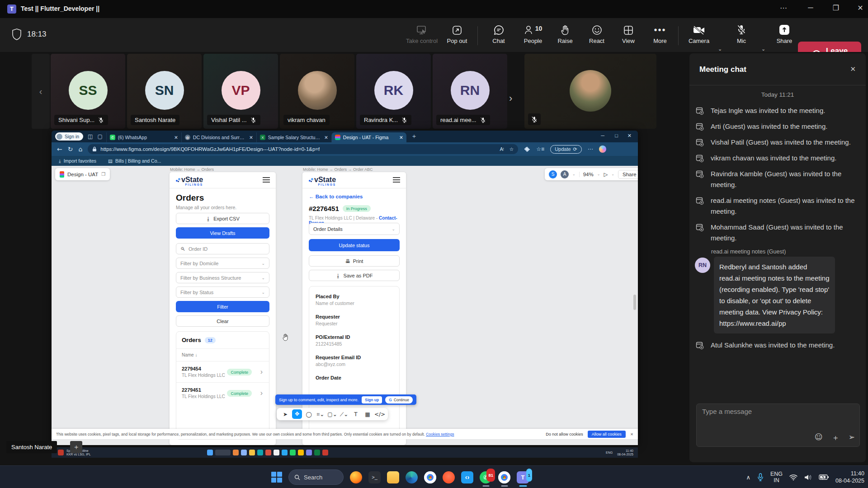 The width and height of the screenshot is (868, 488). What do you see at coordinates (778, 206) in the screenshot?
I see `system-message: read.ai meeting notes (Guest) was invite…` at bounding box center [778, 206].